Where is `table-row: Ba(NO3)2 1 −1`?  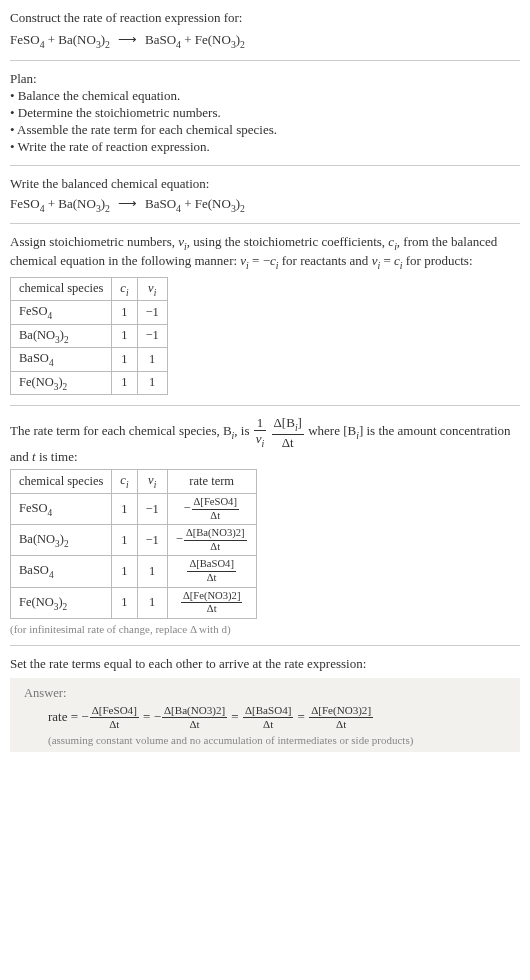
table-row: Ba(NO3)2 1 −1 is located at coordinates (90, 336).